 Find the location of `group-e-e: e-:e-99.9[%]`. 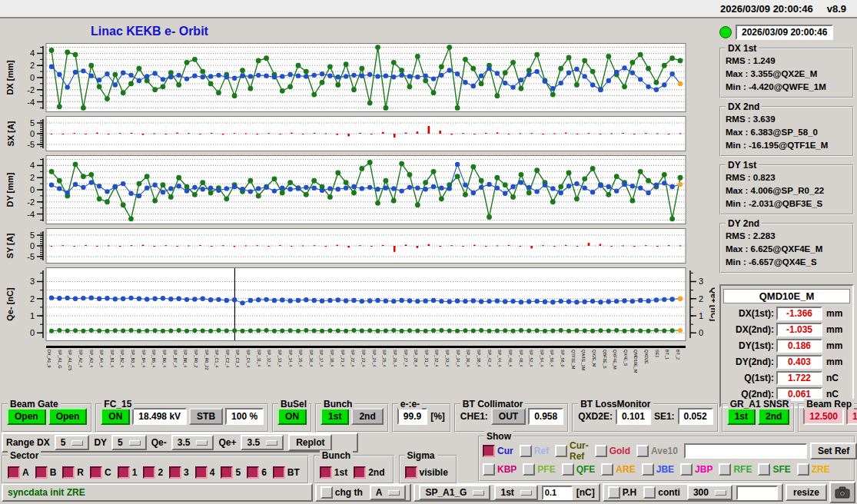

group-e-e: e-:e-99.9[%] is located at coordinates (421, 418).